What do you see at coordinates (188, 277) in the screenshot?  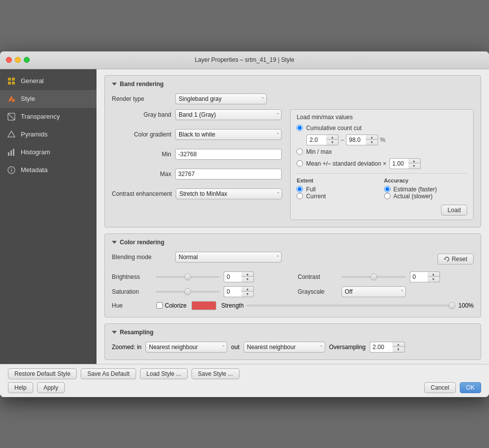 I see `brightness-slider` at bounding box center [188, 277].